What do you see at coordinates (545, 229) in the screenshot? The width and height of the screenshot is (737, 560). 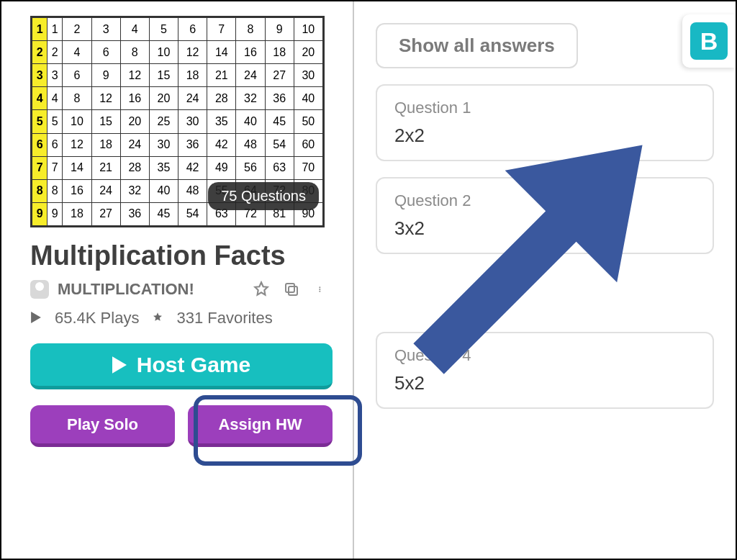 I see `question-text: 3x2` at bounding box center [545, 229].